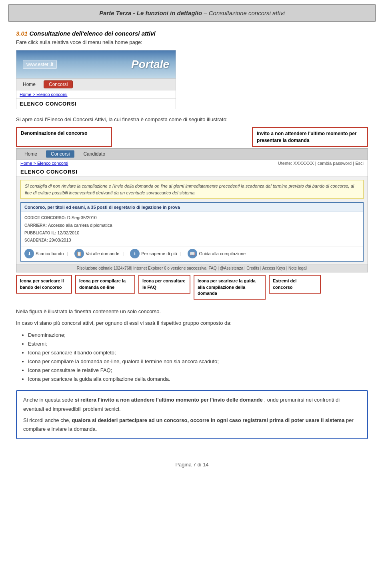 The width and height of the screenshot is (384, 588). I want to click on callout-denominazione: Denominazione del concorso, so click(64, 137).